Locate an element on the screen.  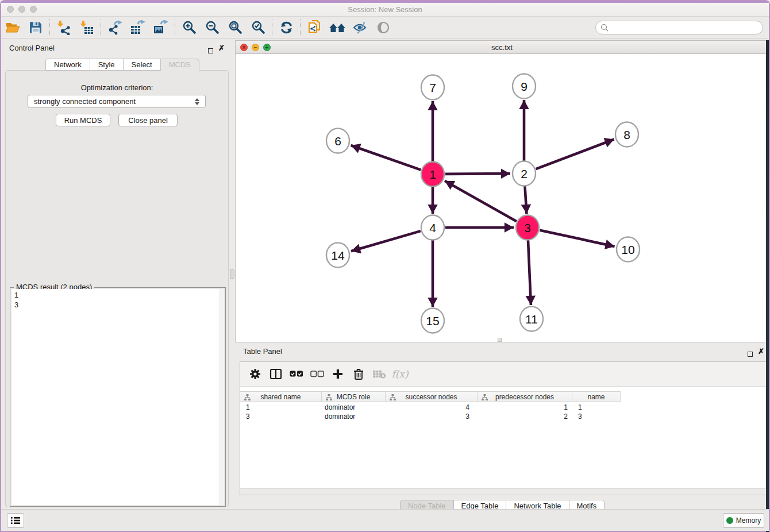
chevron-updown-icon is located at coordinates (197, 102).